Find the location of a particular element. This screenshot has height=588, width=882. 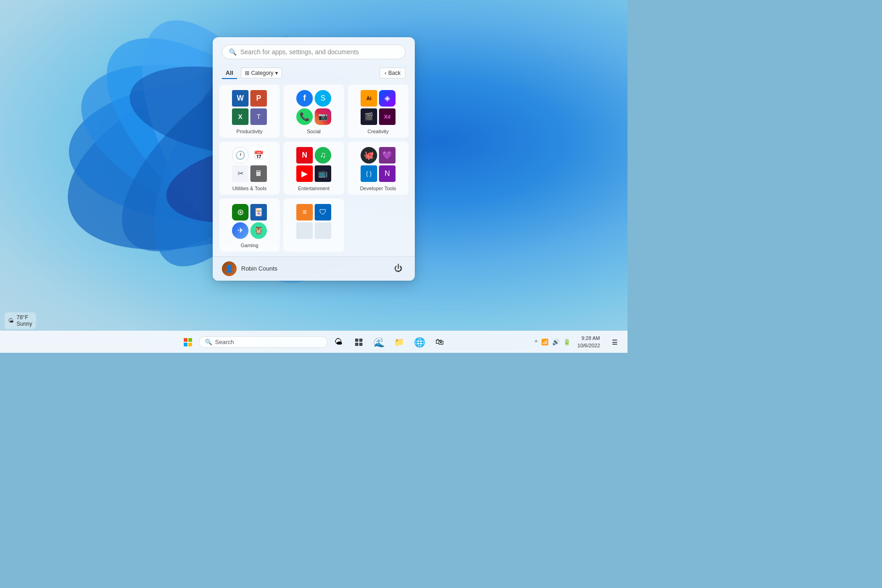

filter-all: All is located at coordinates (230, 74).